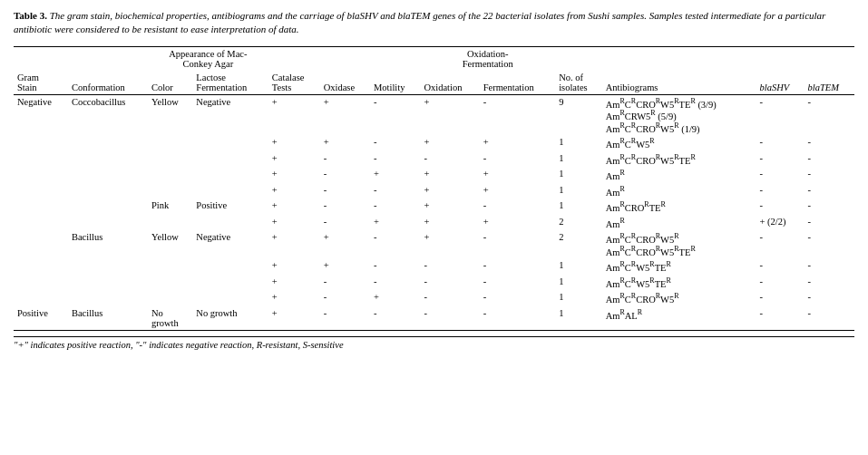  I want to click on cell-lac-1: Negative, so click(230, 114).